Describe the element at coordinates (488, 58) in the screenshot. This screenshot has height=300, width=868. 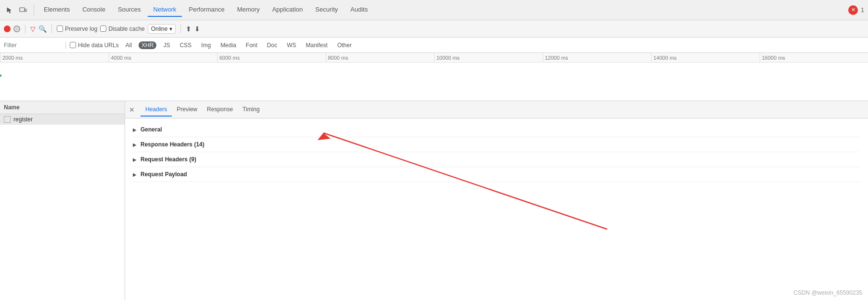
I see `tick-10000: 10000 ms` at that location.